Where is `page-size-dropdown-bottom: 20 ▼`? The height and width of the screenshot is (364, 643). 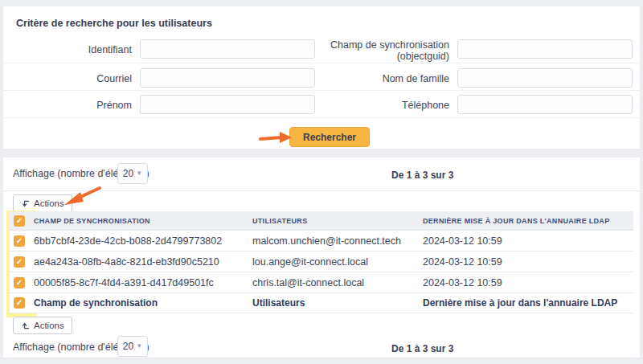 page-size-dropdown-bottom: 20 ▼ is located at coordinates (133, 346).